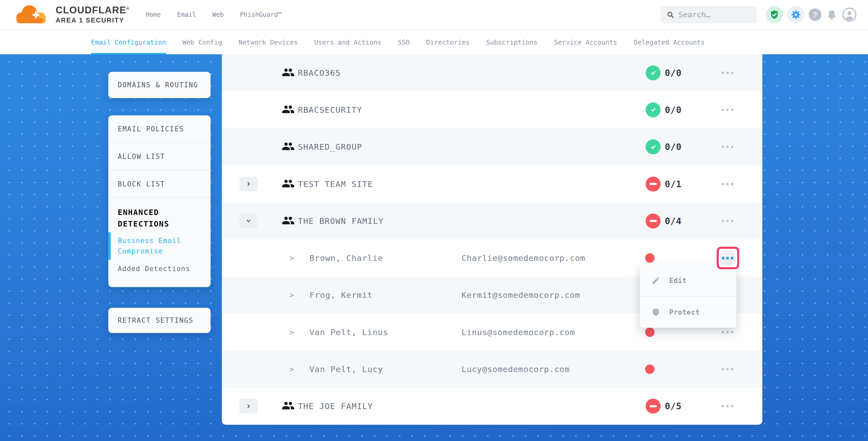  Describe the element at coordinates (434, 15) in the screenshot. I see `top-header: CLOUDFLARE® AREA 1 SECURITY Home Email W…` at that location.